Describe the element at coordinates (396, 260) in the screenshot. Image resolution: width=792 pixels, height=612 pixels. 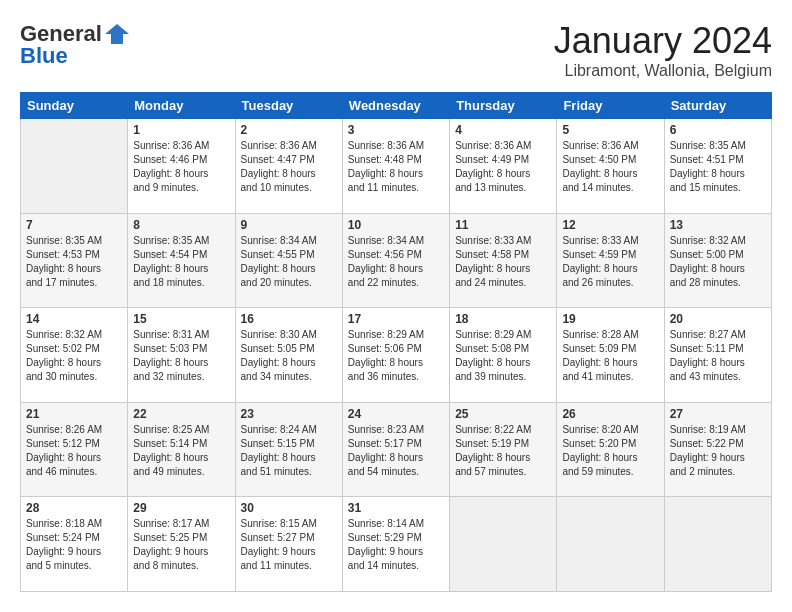
I see `week-row-2: 7Sunrise: 8:35 AMSunset: 4:53 PMDaylight…` at that location.